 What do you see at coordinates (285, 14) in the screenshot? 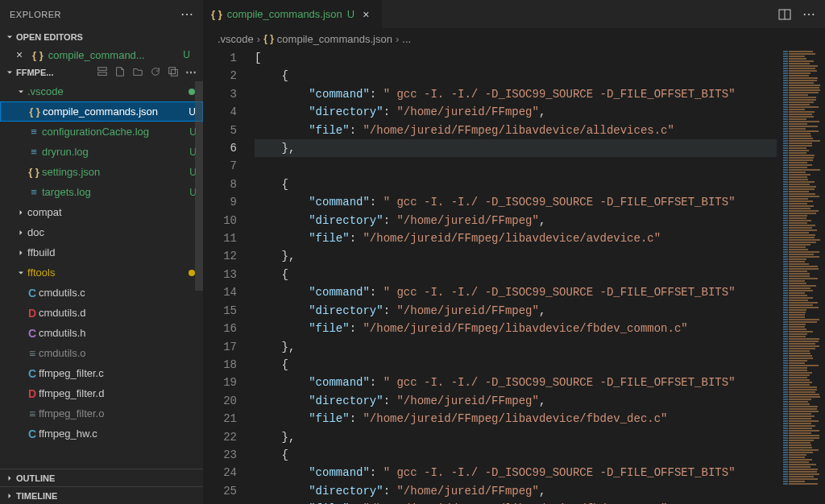
I see `tab-filename: compile_commands.json` at bounding box center [285, 14].